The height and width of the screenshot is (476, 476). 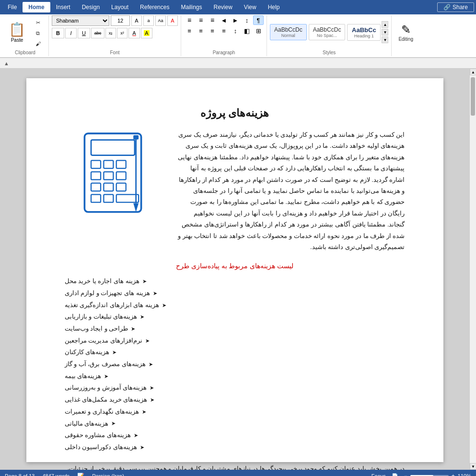 I want to click on tab-layout: Layout, so click(x=120, y=7).